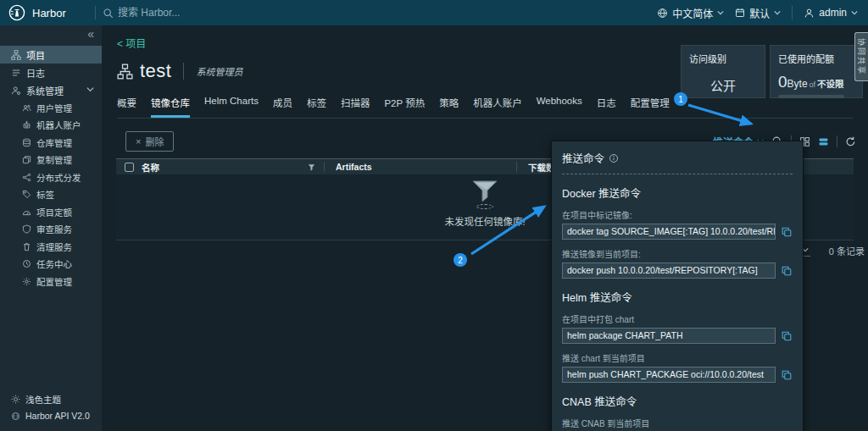 This screenshot has width=868, height=431. What do you see at coordinates (27, 247) in the screenshot?
I see `trash-icon` at bounding box center [27, 247].